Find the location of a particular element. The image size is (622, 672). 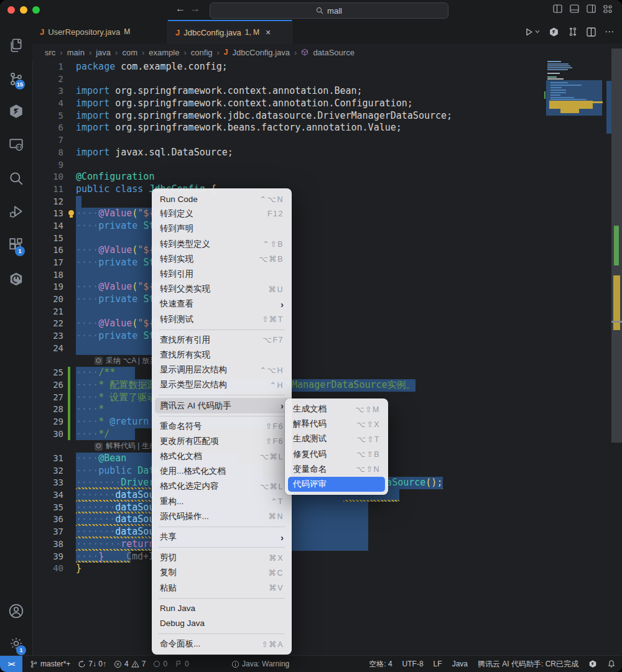

context-menu-item: 更改所有匹配项⇧F6 is located at coordinates (221, 441).